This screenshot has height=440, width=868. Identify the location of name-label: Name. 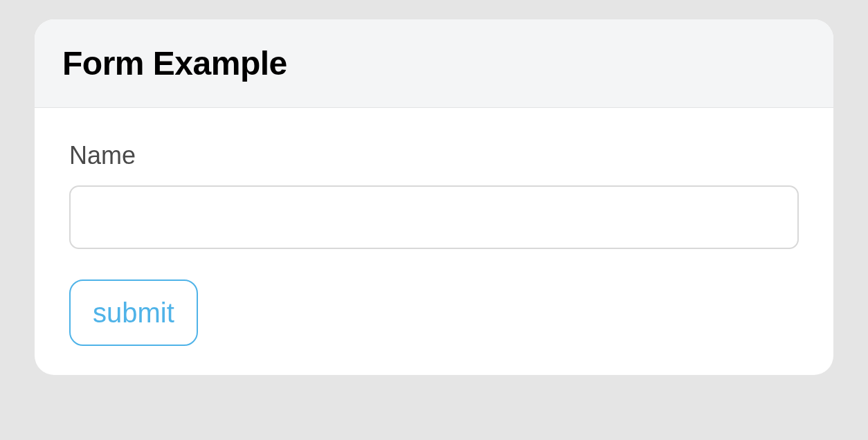
(434, 156).